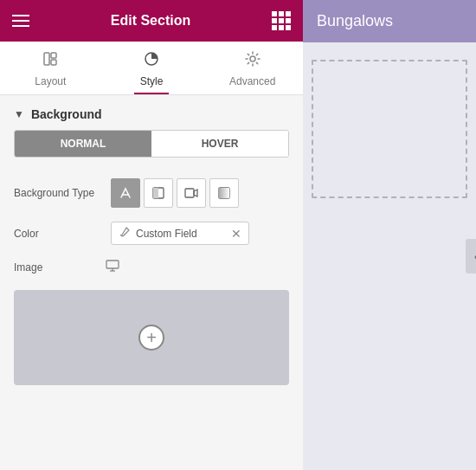 The height and width of the screenshot is (470, 476). I want to click on style-icon, so click(151, 61).